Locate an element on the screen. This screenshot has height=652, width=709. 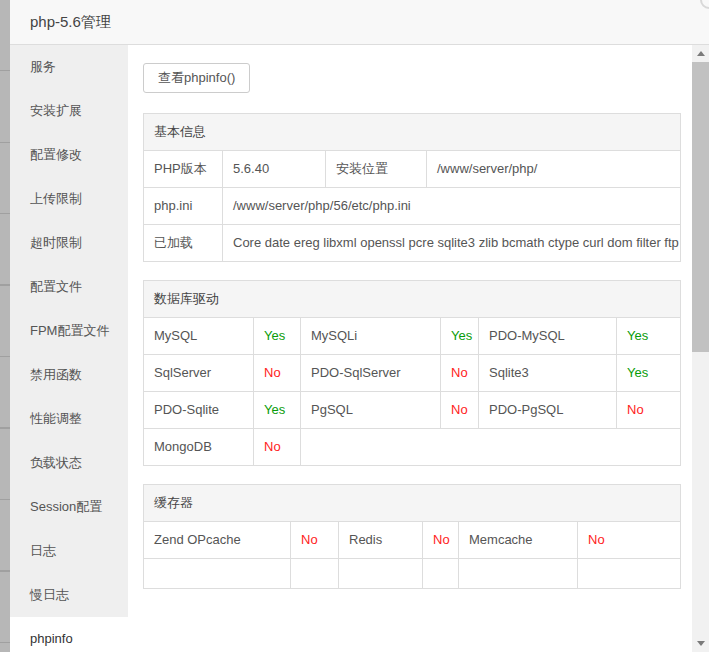
modal-title: php-5.6管理 is located at coordinates (70, 22).